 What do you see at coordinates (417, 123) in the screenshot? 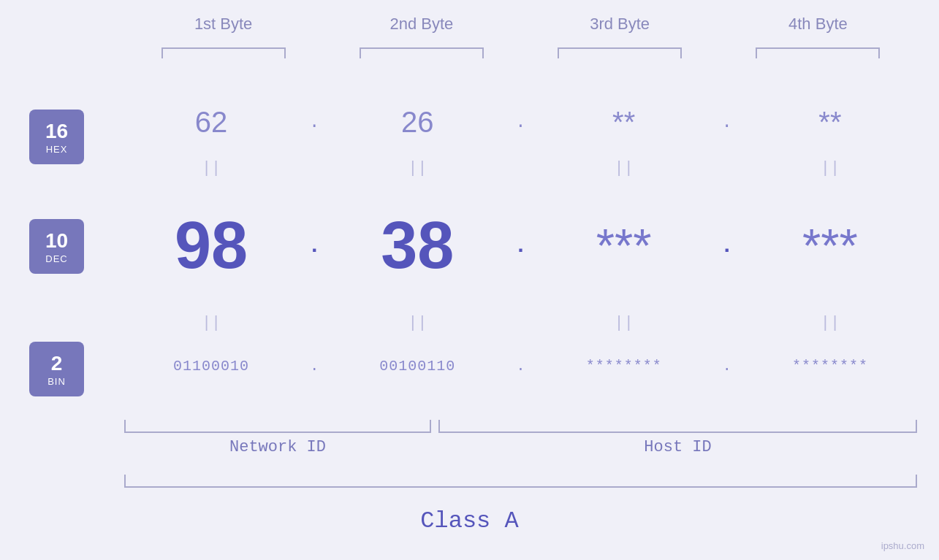
I see `hex-byte2: 26` at bounding box center [417, 123].